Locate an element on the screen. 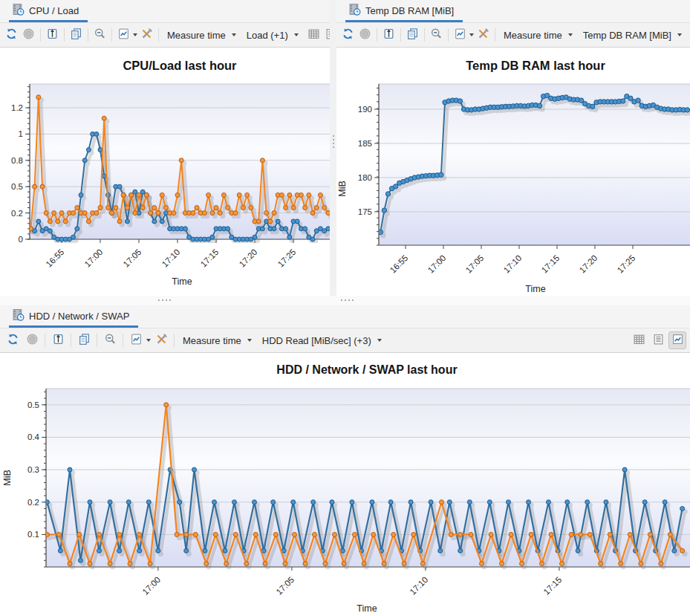  tab-label: CPU / Load is located at coordinates (53, 10).